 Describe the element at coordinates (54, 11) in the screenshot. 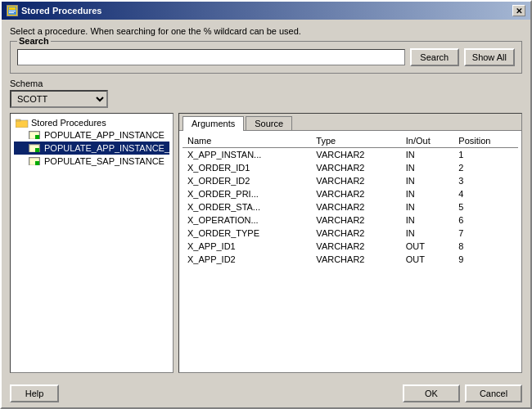

I see `title-bar-left: Stored Procedures` at that location.